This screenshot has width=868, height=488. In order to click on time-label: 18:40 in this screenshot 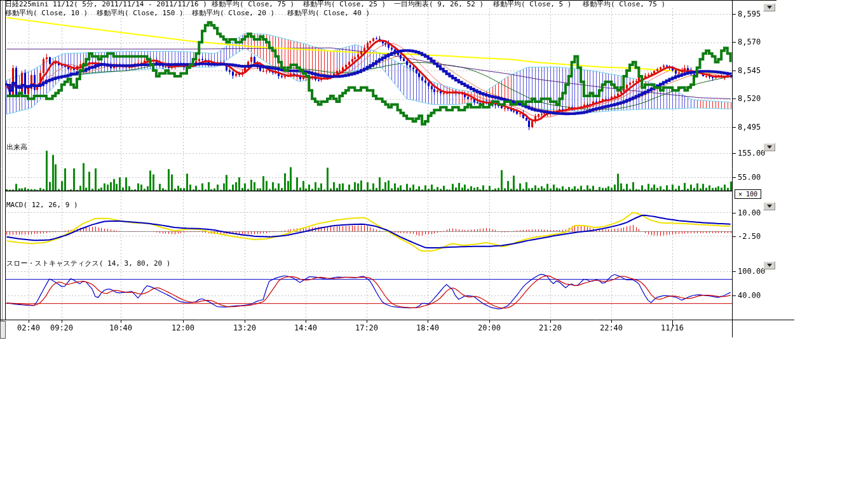, I will do `click(428, 328)`.